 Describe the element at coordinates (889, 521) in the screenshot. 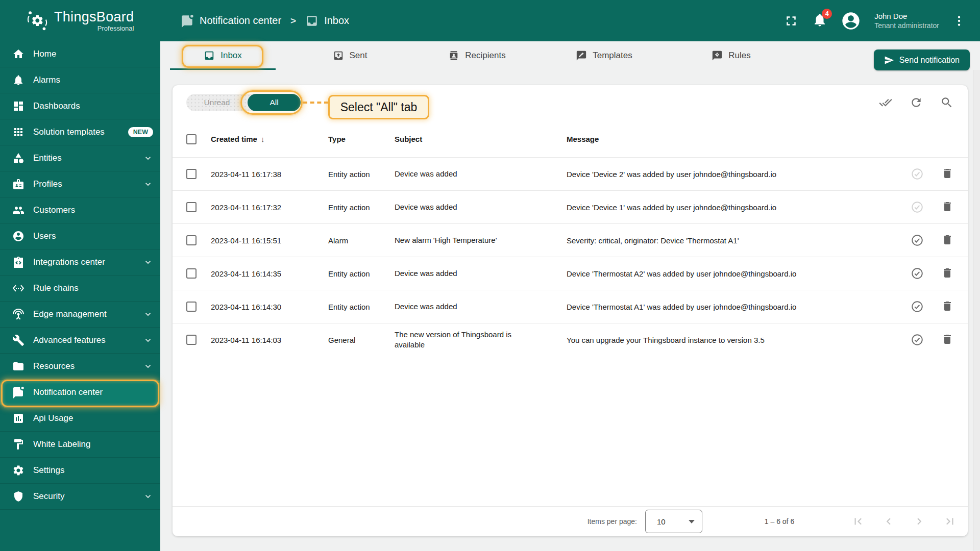

I see `previous-page-icon` at that location.